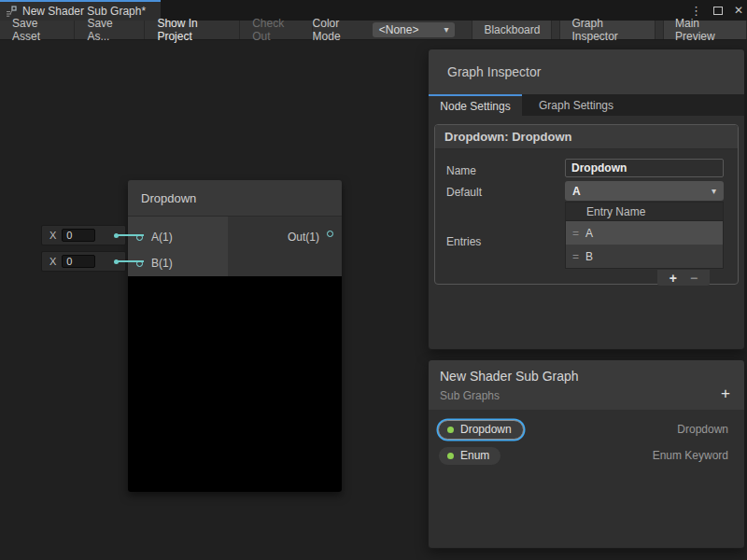  I want to click on property-type-label: Enum Keyword, so click(691, 455).